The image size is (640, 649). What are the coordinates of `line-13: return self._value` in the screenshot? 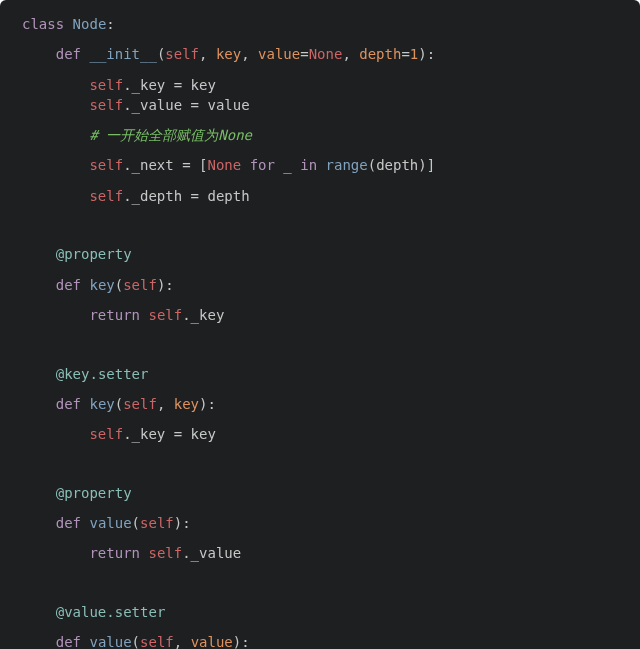 It's located at (132, 553).